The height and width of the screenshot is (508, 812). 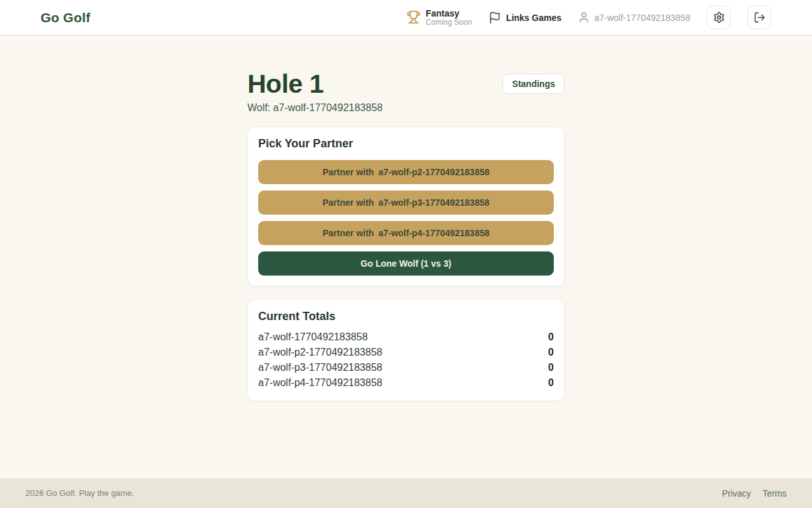 What do you see at coordinates (406, 206) in the screenshot?
I see `pick-partner-card: Pick Your Partner Partner with a7-wolf-p…` at bounding box center [406, 206].